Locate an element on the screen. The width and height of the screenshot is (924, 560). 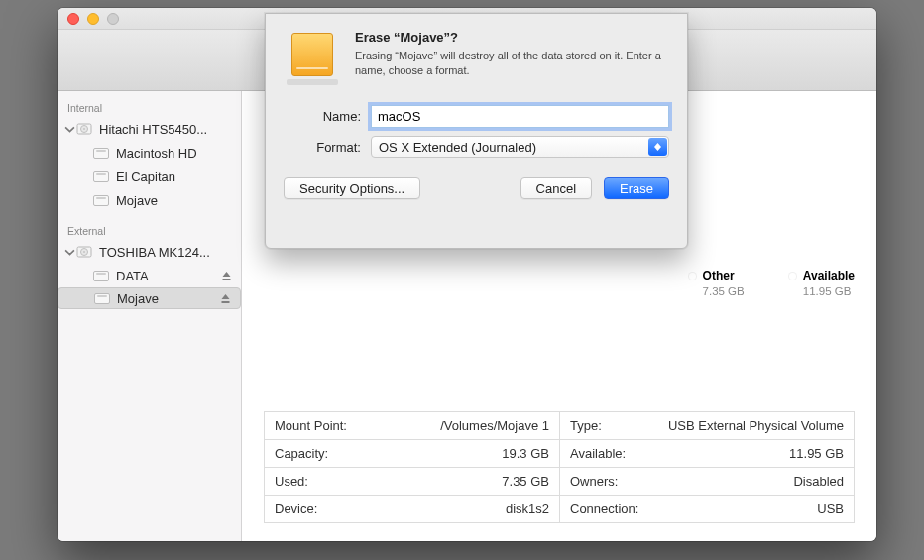
usage-summary: Other 7.35 GB Available 11.95 GB is located at coordinates (771, 283).